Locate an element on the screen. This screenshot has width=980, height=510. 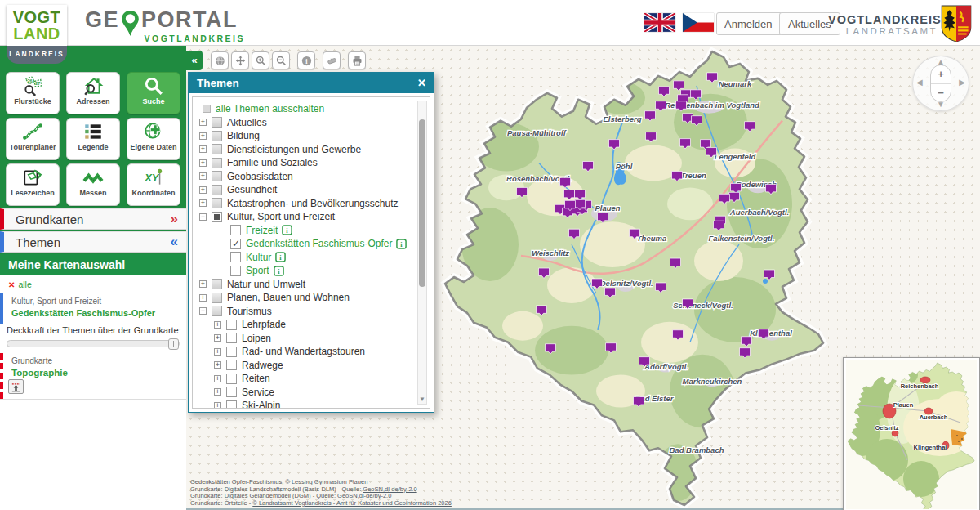
info-button is located at coordinates (306, 60).